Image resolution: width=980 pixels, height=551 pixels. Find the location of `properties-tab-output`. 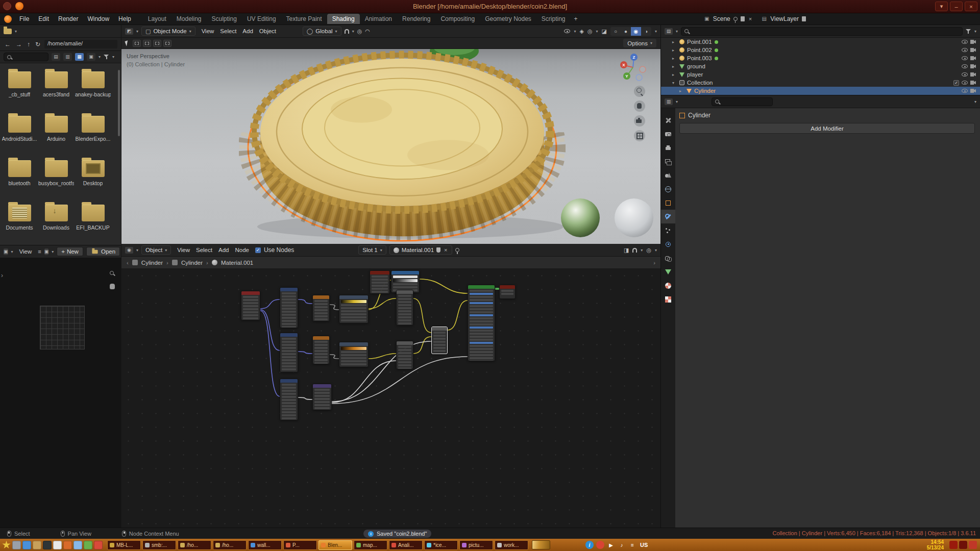

properties-tab-output is located at coordinates (668, 148).